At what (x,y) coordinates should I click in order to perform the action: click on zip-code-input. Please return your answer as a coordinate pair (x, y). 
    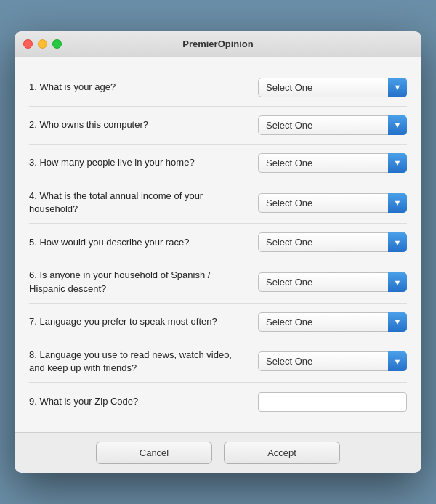
    Looking at the image, I should click on (333, 402).